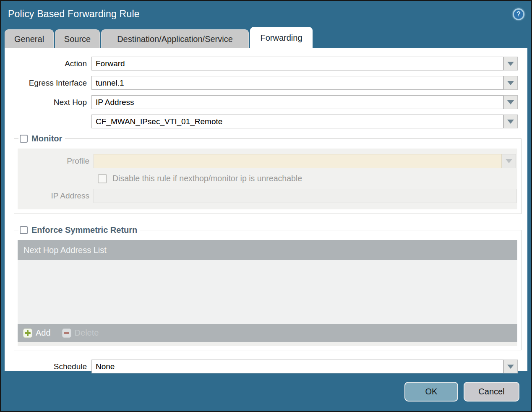 This screenshot has width=532, height=412. Describe the element at coordinates (305, 196) in the screenshot. I see `monitor-ip-input` at that location.